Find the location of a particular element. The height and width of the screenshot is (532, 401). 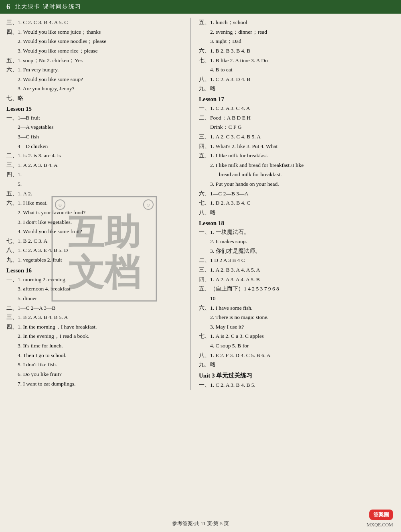

line-item: 九、1. vegetables 2. fruit is located at coordinates (96, 260).